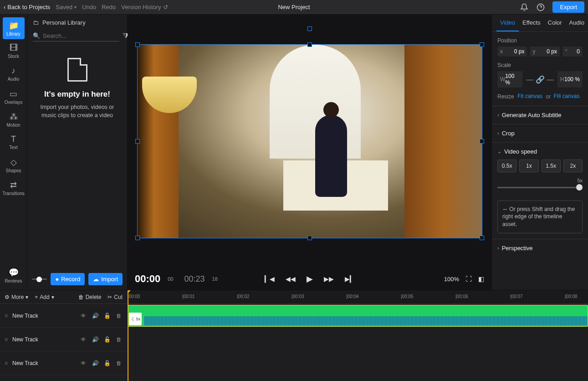  What do you see at coordinates (14, 74) in the screenshot?
I see `sidebar-tab-audio: ♪Audio` at bounding box center [14, 74].